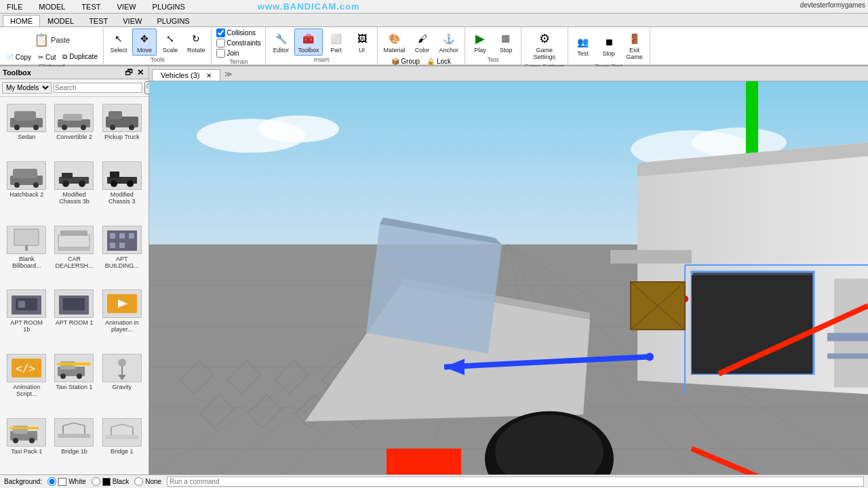 The width and height of the screenshot is (868, 488). Describe the element at coordinates (74, 317) in the screenshot. I see `model-item-10: APT ROOM 1` at that location.